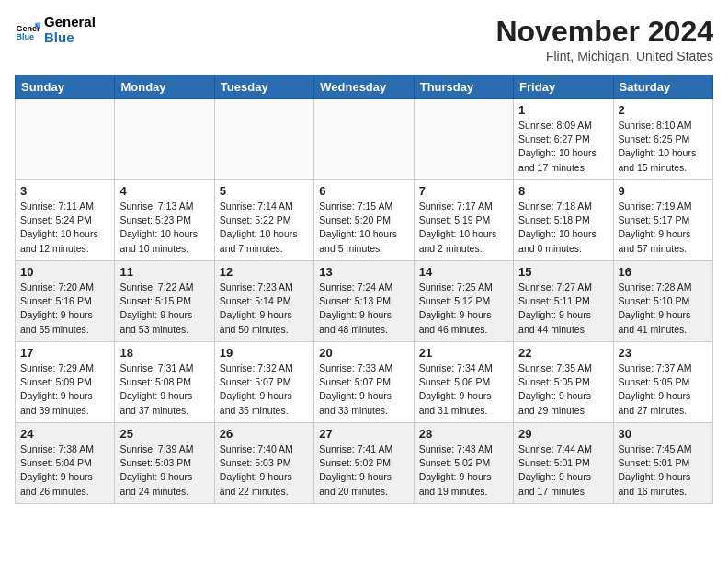 The height and width of the screenshot is (563, 728). What do you see at coordinates (463, 302) in the screenshot?
I see `calendar-cell: 14Sunrise: 7:25 AM Sunset: 5:12 PM Dayli…` at bounding box center [463, 302].